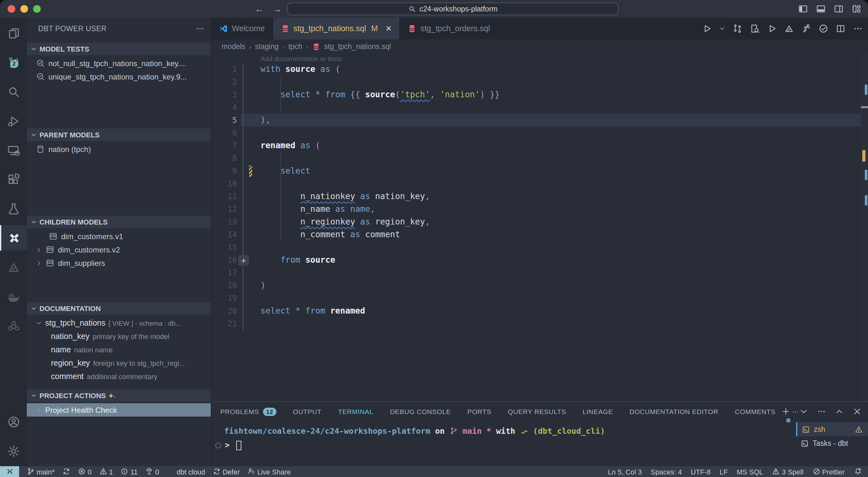 This screenshot has height=477, width=868. I want to click on panel-tab-documentation-editor: DOCUMENTATION EDITOR, so click(674, 411).